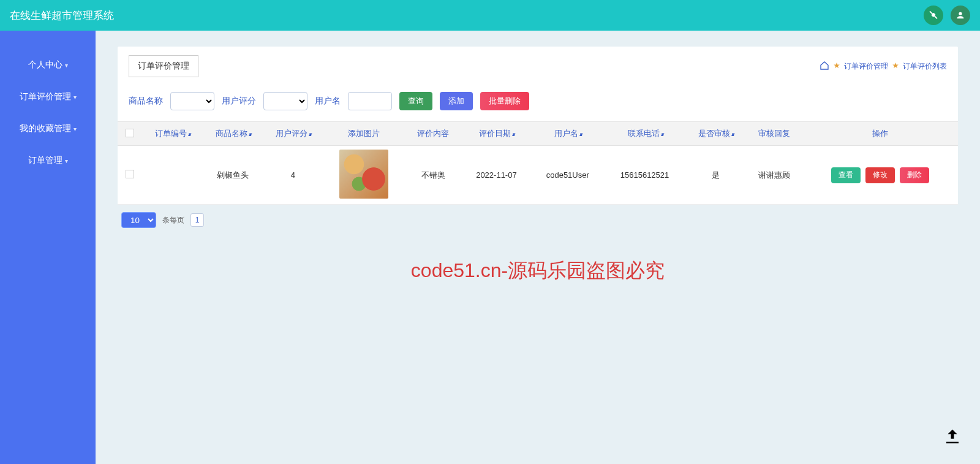  Describe the element at coordinates (567, 134) in the screenshot. I see `col-user: 用户名` at that location.